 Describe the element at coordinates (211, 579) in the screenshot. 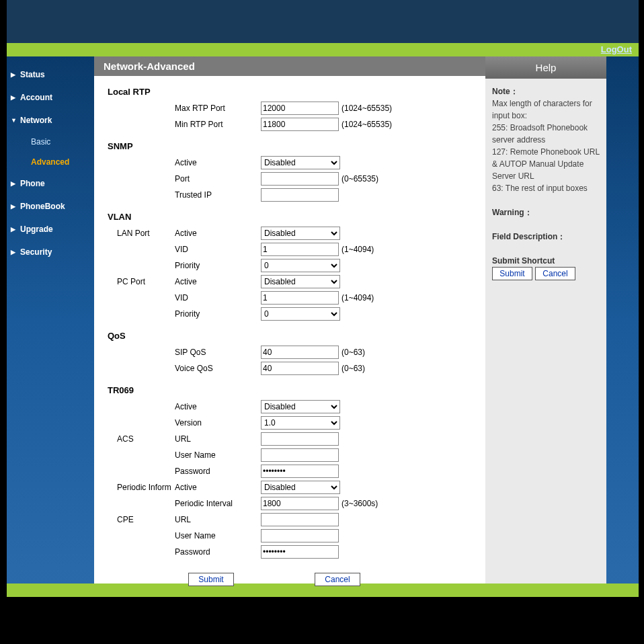

I see `submit-button: Submit` at that location.